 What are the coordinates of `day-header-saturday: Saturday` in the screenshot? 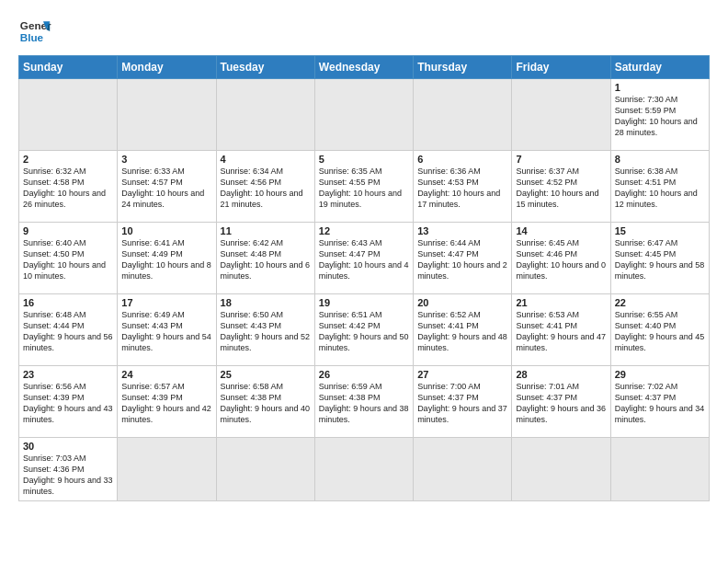 It's located at (660, 68).